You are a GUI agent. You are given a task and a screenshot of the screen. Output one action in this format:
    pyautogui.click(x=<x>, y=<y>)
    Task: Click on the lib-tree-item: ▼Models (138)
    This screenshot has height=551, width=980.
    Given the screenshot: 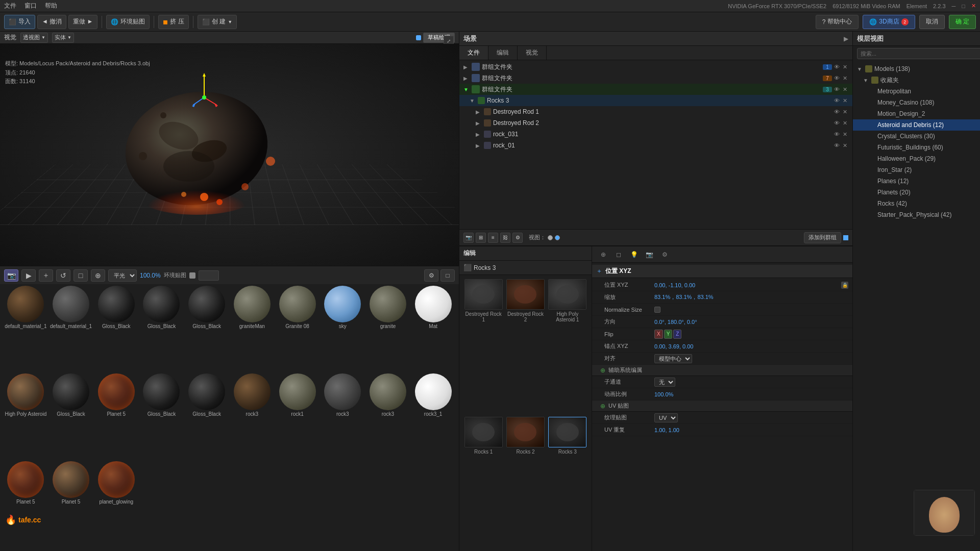 What is the action you would take?
    pyautogui.click(x=917, y=69)
    